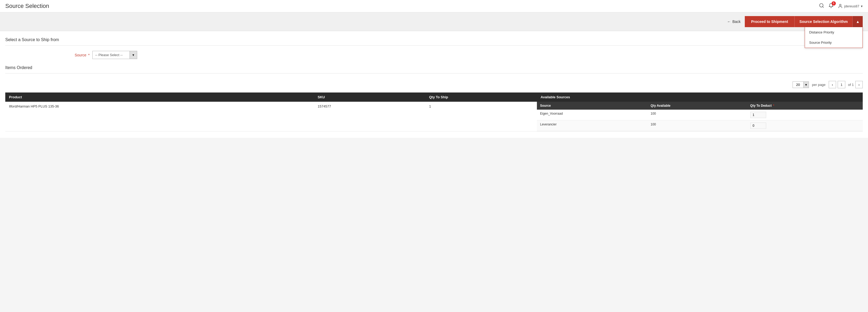 The width and height of the screenshot is (868, 312). Describe the element at coordinates (819, 85) in the screenshot. I see `per-page-label: per page` at that location.